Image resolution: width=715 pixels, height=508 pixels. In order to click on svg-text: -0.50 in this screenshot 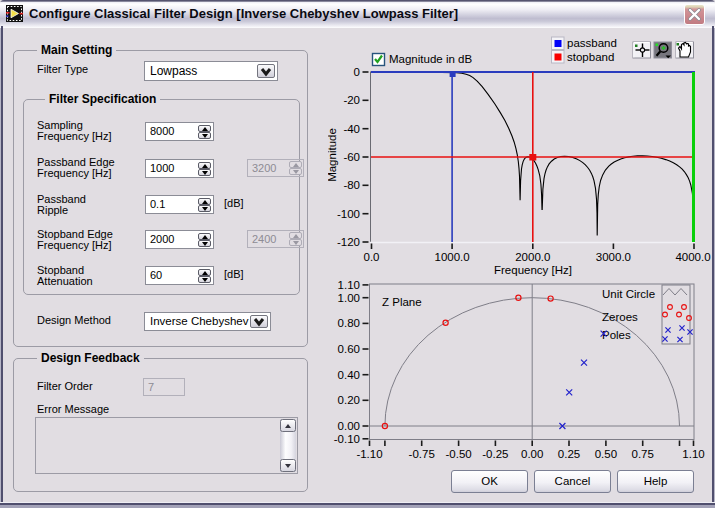, I will do `click(458, 454)`.